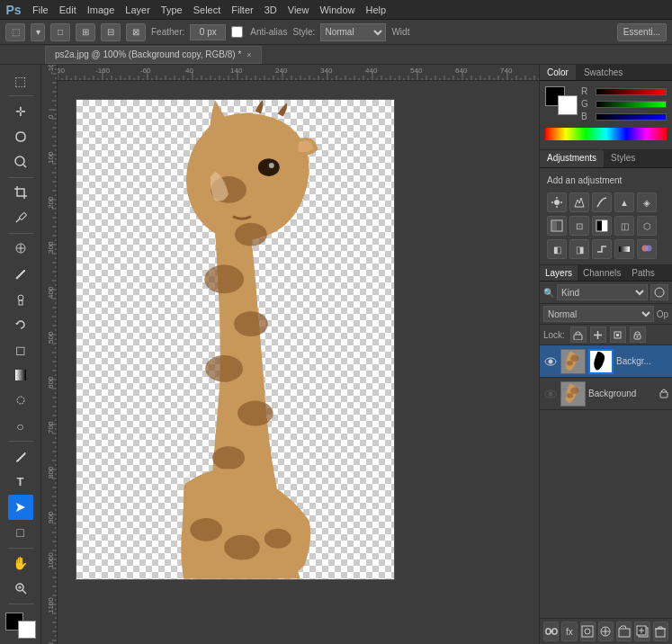 The width and height of the screenshot is (672, 644). What do you see at coordinates (21, 299) in the screenshot?
I see `stamp-tool-btn` at bounding box center [21, 299].